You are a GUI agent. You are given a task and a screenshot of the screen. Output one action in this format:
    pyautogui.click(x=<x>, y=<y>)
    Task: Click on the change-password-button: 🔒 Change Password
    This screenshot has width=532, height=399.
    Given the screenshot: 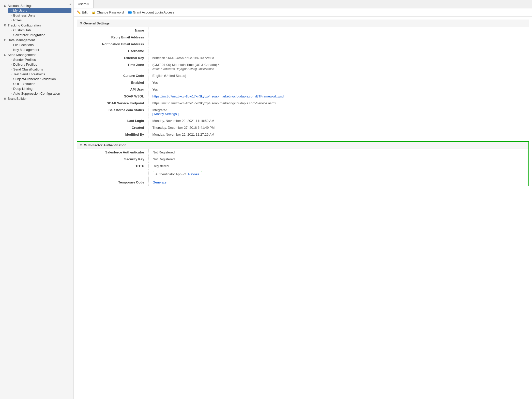 What is the action you would take?
    pyautogui.click(x=108, y=12)
    